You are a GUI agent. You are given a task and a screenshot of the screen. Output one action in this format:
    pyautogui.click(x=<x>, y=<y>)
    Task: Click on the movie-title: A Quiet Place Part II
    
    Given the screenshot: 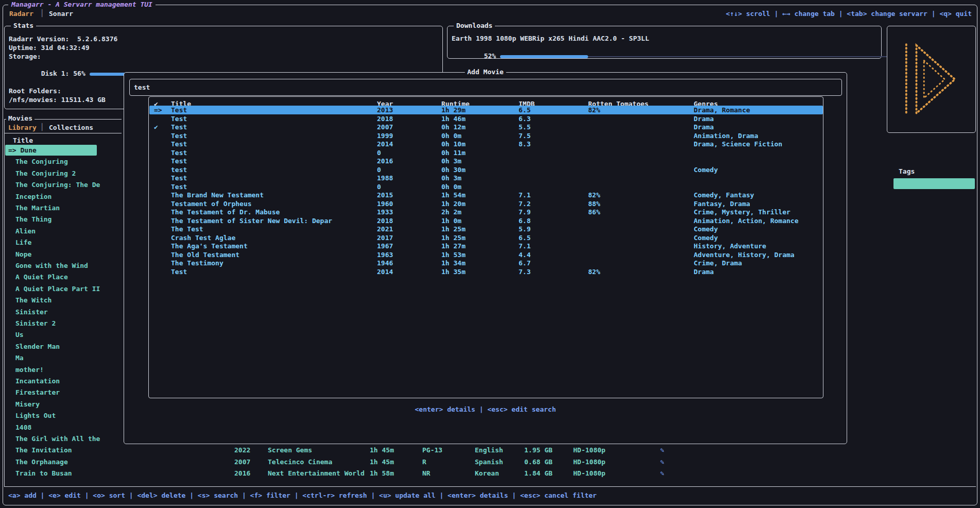 What is the action you would take?
    pyautogui.click(x=58, y=289)
    